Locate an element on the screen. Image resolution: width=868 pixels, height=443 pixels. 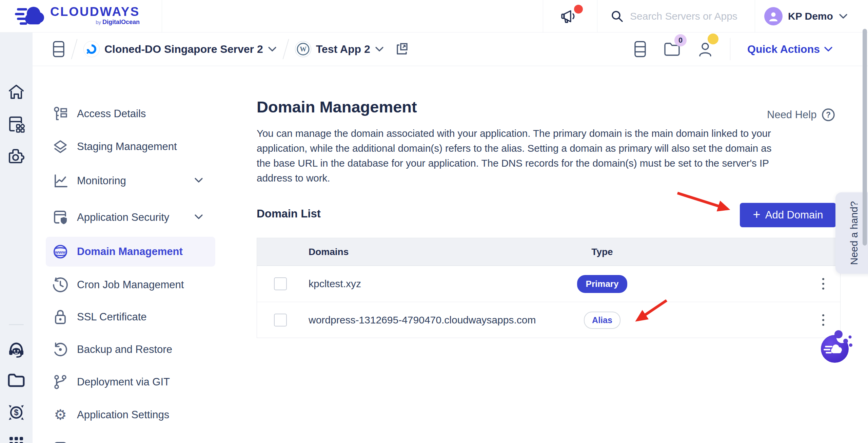
top-header: CLOUDWAYS byDigitalOcean is located at coordinates (434, 16).